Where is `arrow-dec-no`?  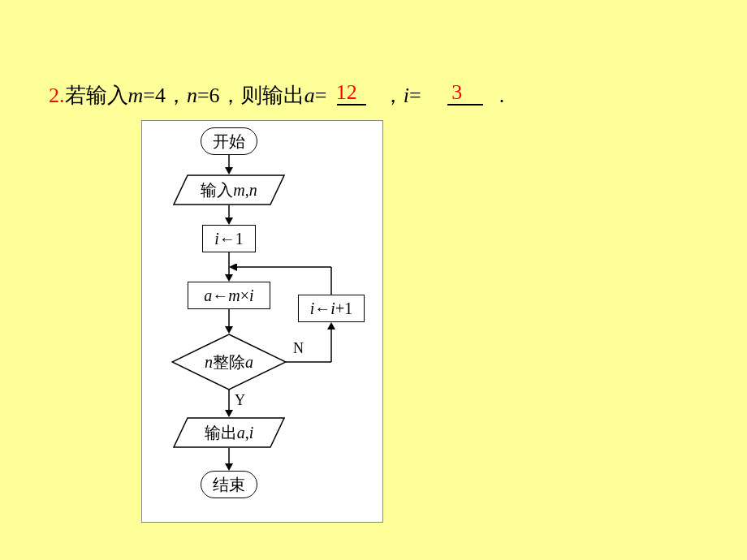
arrow-dec-no is located at coordinates (314, 336).